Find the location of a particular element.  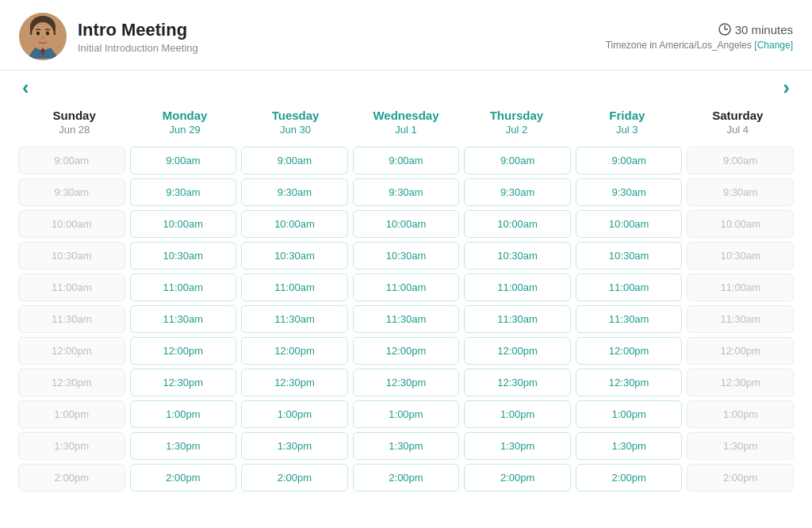

day-column-saturday: 9:00am9:30am10:00am10:30am11:00am11:30am… is located at coordinates (741, 319).